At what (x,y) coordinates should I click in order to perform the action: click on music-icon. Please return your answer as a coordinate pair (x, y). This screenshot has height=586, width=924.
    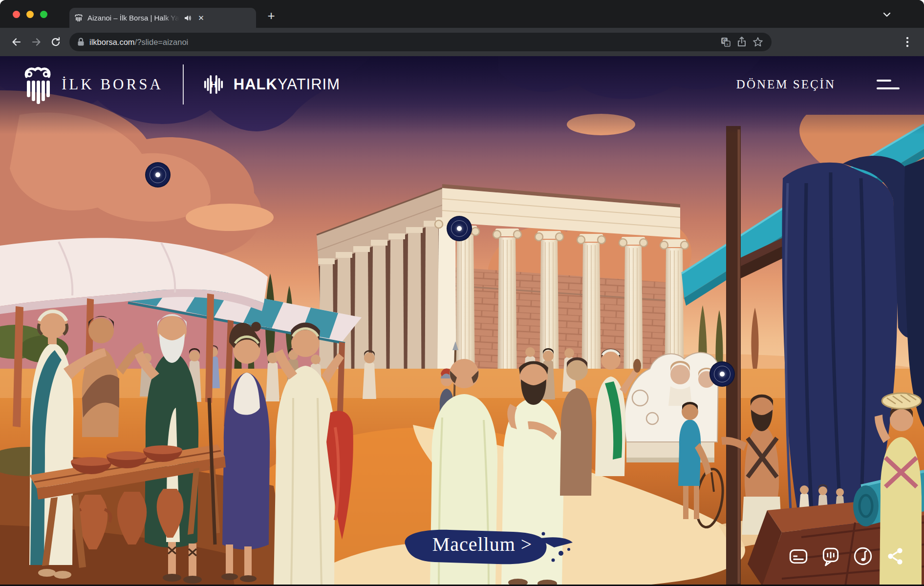
    Looking at the image, I should click on (863, 556).